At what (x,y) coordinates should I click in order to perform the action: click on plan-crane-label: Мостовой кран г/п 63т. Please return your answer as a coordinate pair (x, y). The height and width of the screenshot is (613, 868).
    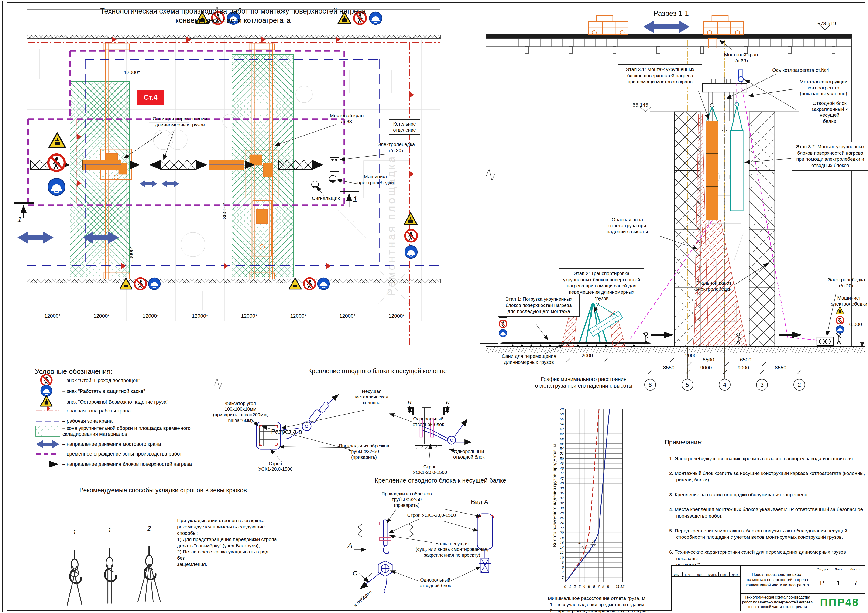
    Looking at the image, I should click on (347, 119).